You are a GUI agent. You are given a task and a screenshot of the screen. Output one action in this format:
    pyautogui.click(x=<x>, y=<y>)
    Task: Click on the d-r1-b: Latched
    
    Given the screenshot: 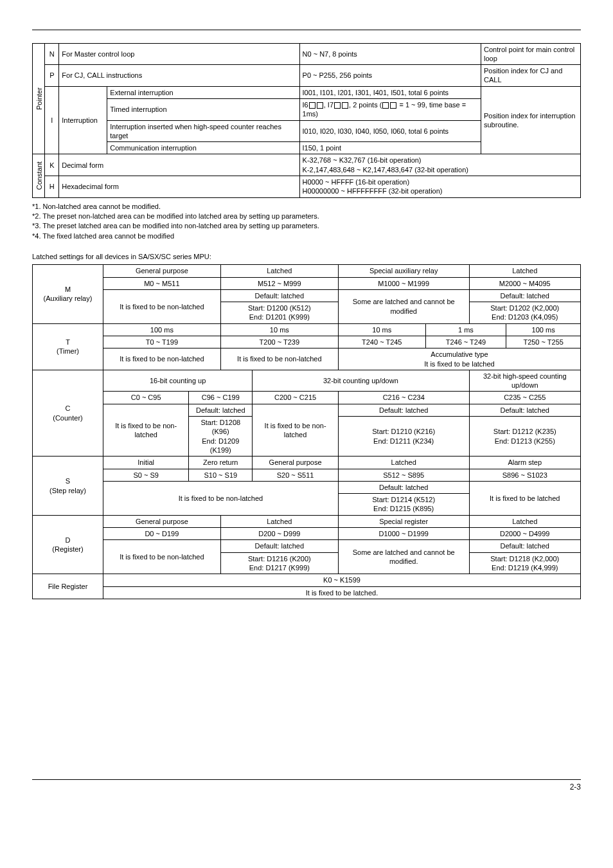 What is the action you would take?
    pyautogui.click(x=279, y=521)
    